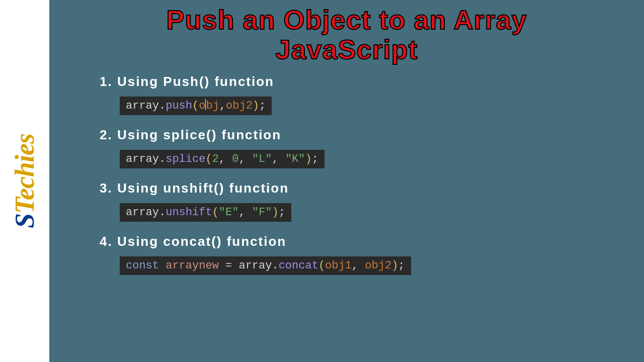 Image resolution: width=644 pixels, height=362 pixels. What do you see at coordinates (346, 49) in the screenshot?
I see `title-line-2: JavaScript` at bounding box center [346, 49].